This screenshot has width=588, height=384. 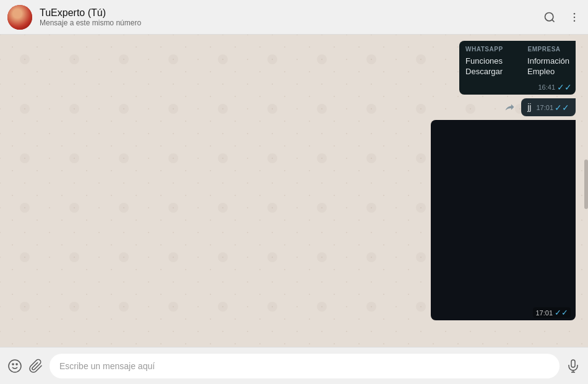 What do you see at coordinates (517, 88) in the screenshot?
I see `msg1-time: 16:41 ✓✓` at bounding box center [517, 88].